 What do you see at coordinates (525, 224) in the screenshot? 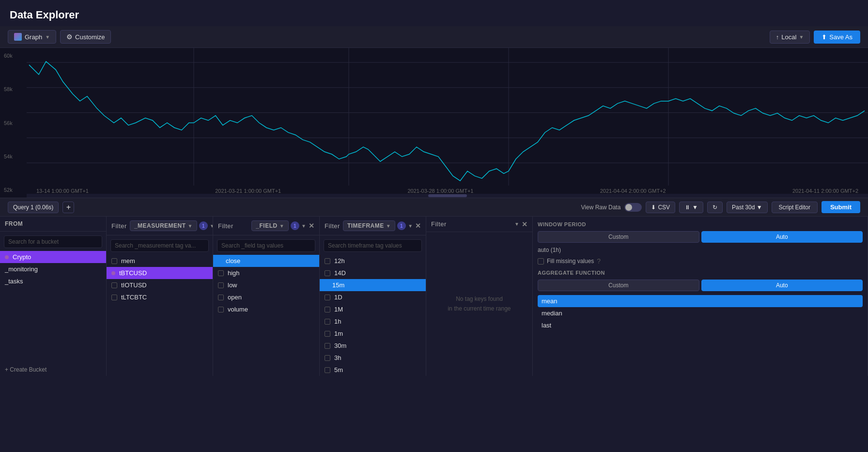
I see `filter4-close-button: ✕` at bounding box center [525, 224].